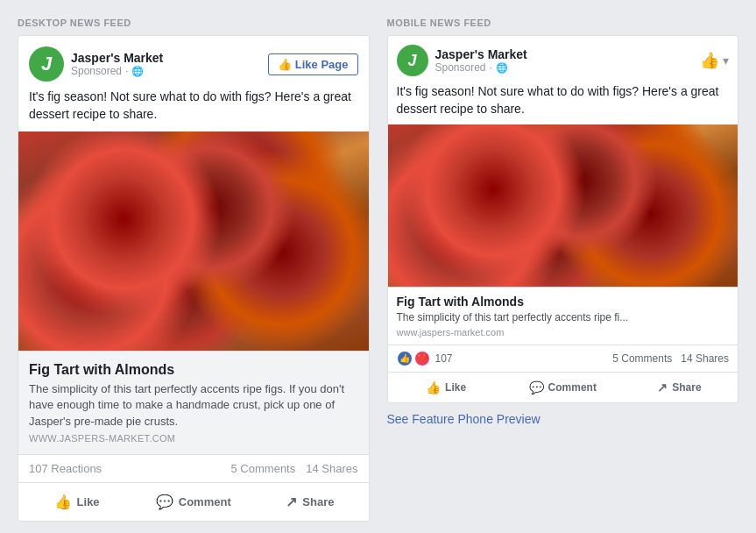  I want to click on see-feature-phone-preview-link: See Feature Phone Preview, so click(563, 416).